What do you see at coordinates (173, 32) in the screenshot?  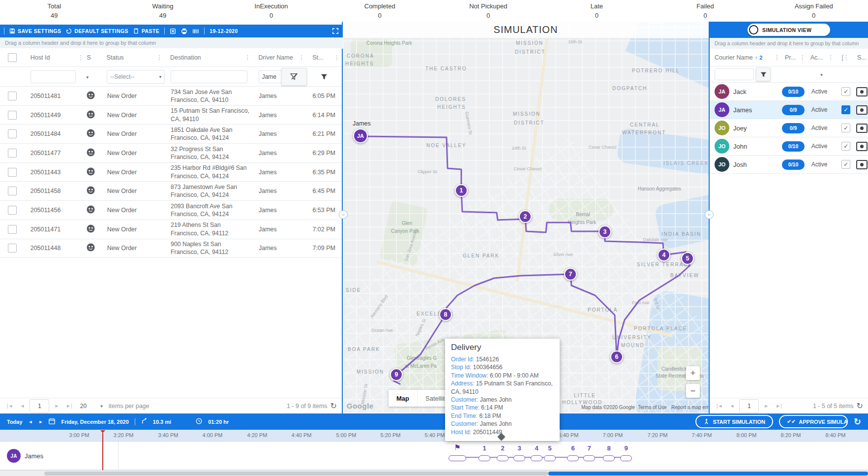 I see `export-excel-button` at bounding box center [173, 32].